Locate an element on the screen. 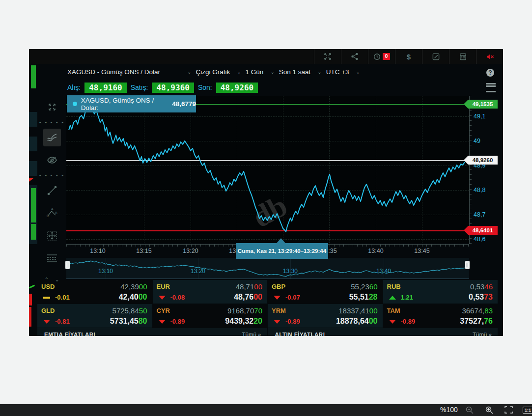 This screenshot has height=416, width=532. series-value: 48,6779 is located at coordinates (184, 104).